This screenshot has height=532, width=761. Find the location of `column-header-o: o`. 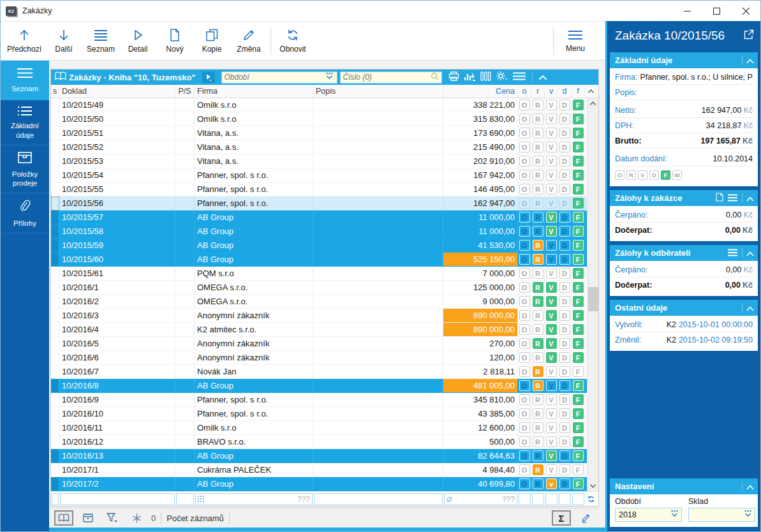

column-header-o: o is located at coordinates (524, 91).